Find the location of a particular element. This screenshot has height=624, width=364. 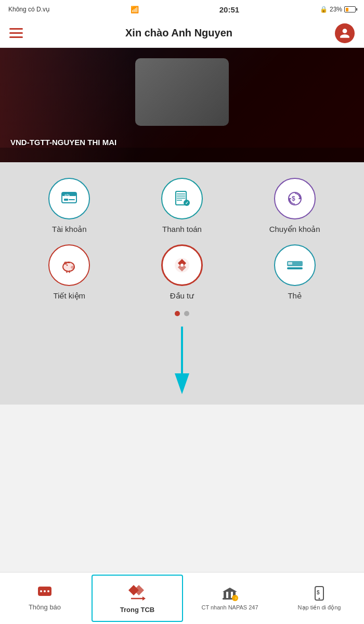

nav-ct-nhanh: ⚡ CT nhanh NAPAS 247 is located at coordinates (230, 598).